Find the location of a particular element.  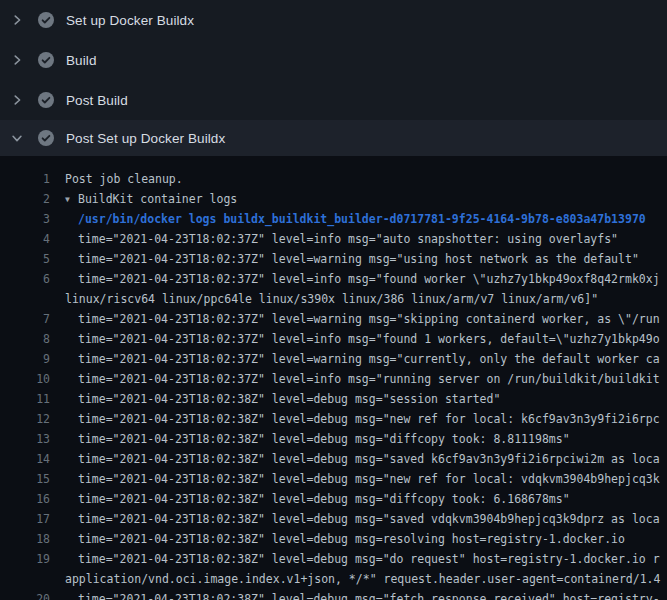

line-number: 16 is located at coordinates (25, 499).